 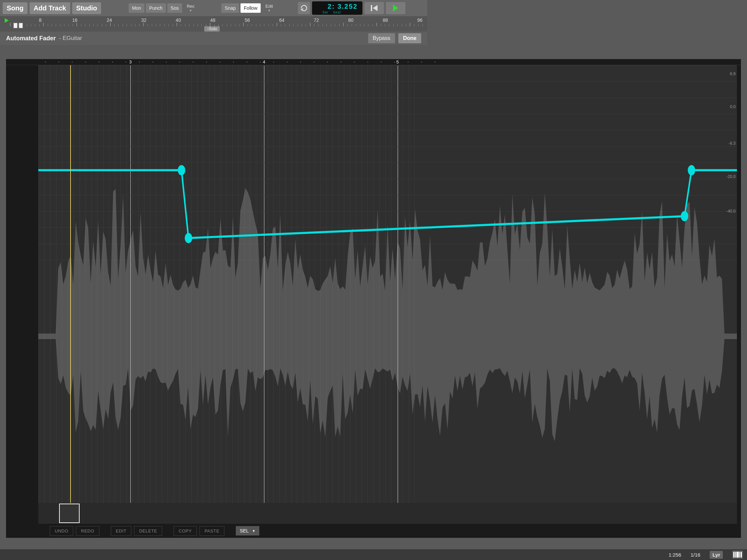 I want to click on record-mode-group: Mon Punch Sos, so click(x=155, y=8).